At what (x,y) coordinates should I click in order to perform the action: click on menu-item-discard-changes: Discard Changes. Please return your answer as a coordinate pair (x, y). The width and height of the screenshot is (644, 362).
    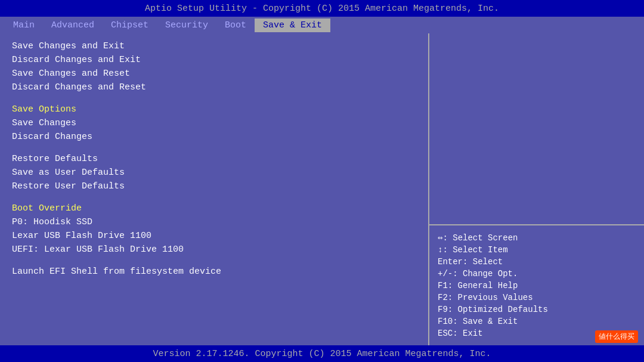
    Looking at the image, I should click on (214, 137).